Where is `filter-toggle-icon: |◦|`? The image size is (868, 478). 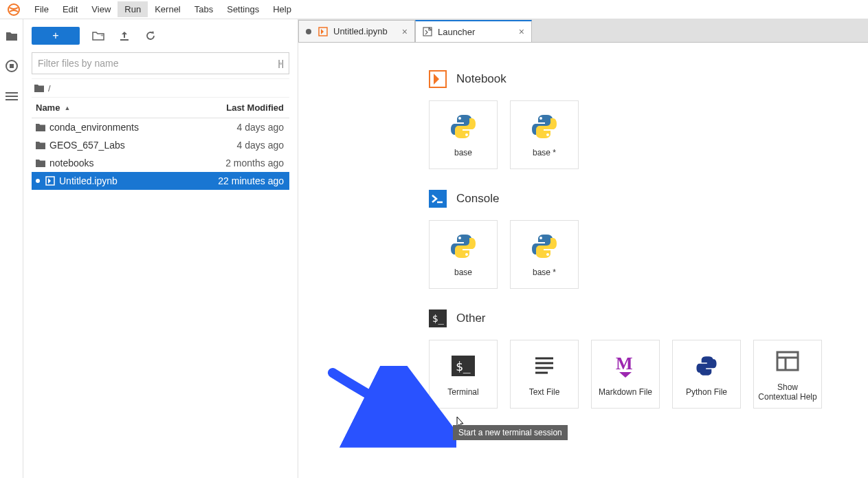 filter-toggle-icon: |◦| is located at coordinates (281, 63).